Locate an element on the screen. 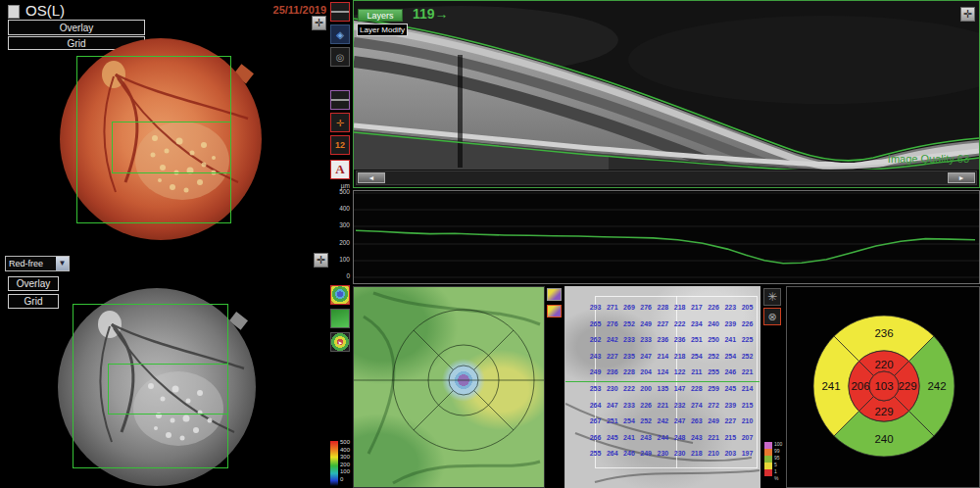  layers-tool-icon is located at coordinates (340, 12).